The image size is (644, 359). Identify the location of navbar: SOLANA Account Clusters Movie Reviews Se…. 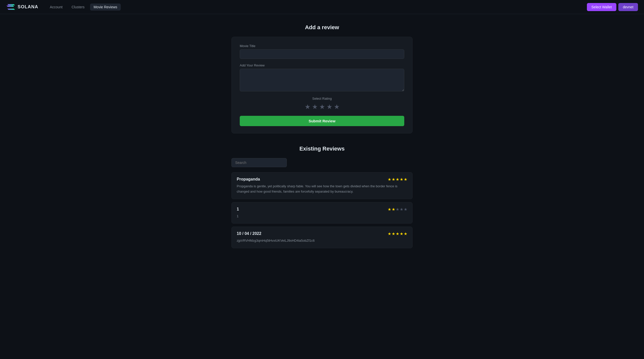
(322, 7).